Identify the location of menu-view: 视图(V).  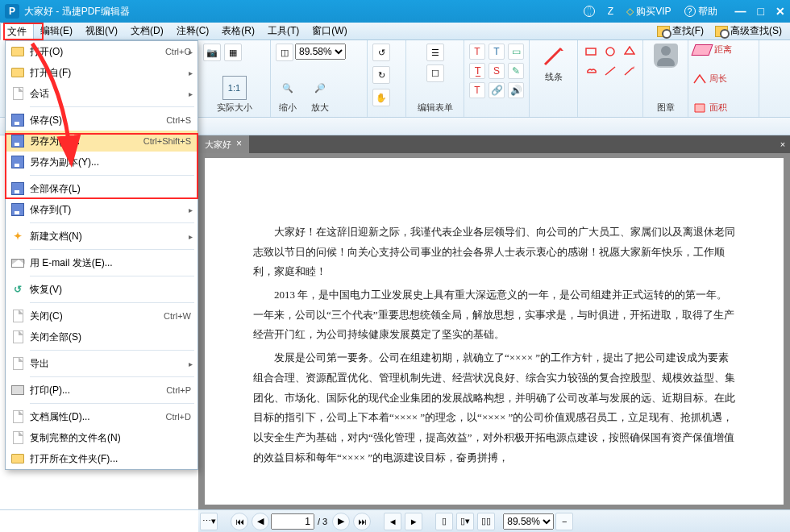
(102, 31).